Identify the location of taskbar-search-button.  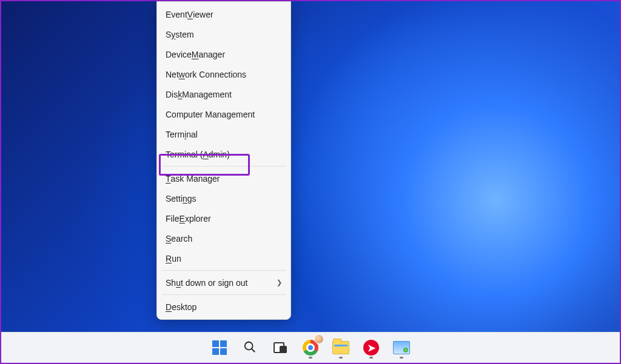
(250, 348).